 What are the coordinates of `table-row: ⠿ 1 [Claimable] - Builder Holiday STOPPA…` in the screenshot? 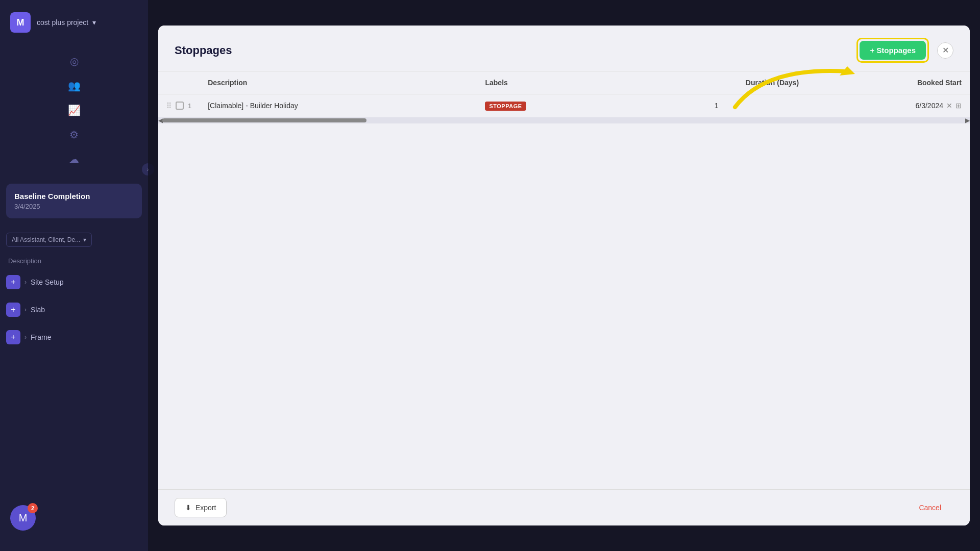 It's located at (564, 106).